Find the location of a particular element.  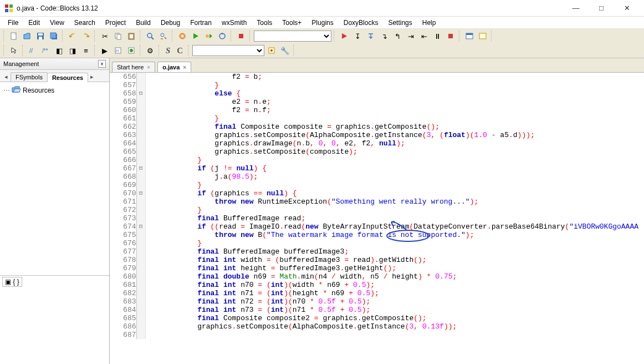

new-file-icon is located at coordinates (14, 36).